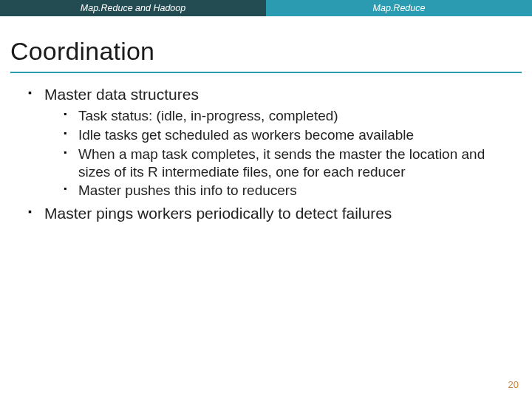 The height and width of the screenshot is (399, 532). What do you see at coordinates (121, 95) in the screenshot?
I see `bullet-text: Master data structures` at bounding box center [121, 95].